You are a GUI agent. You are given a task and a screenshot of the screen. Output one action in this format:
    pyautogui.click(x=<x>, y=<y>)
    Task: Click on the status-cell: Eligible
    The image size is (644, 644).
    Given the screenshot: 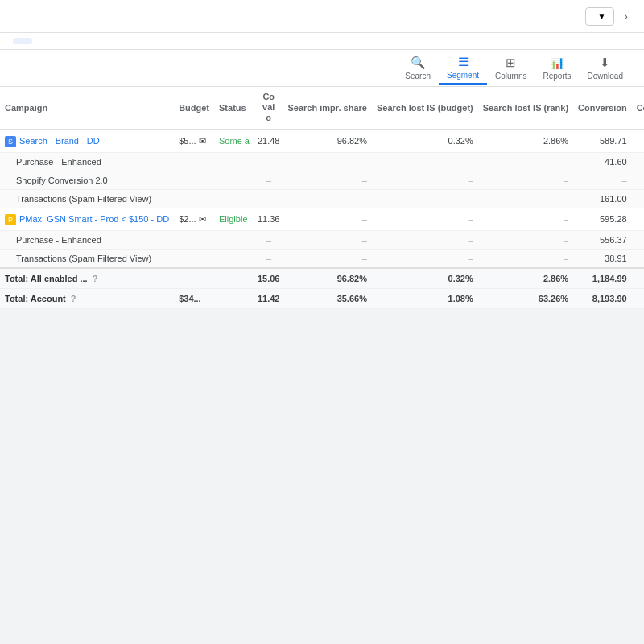 What is the action you would take?
    pyautogui.click(x=234, y=219)
    